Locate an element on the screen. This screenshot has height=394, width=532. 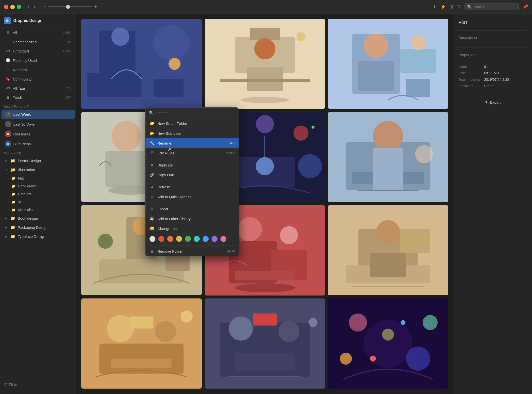
sidebar-item-hand-drawn: 📁 Hand drawn is located at coordinates (38, 186).